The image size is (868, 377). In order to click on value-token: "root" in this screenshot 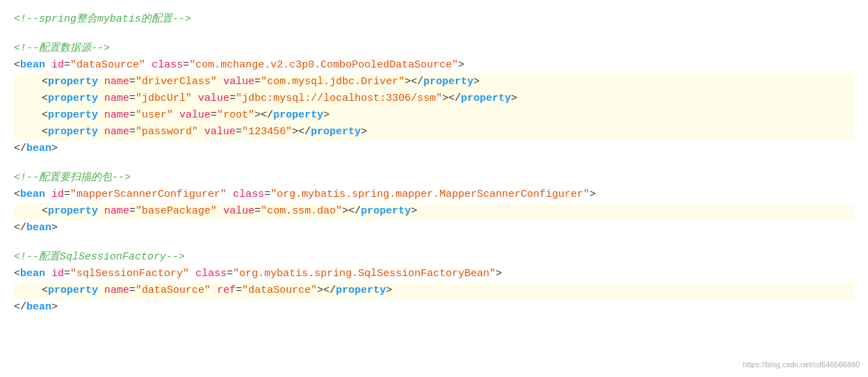, I will do `click(236, 115)`.